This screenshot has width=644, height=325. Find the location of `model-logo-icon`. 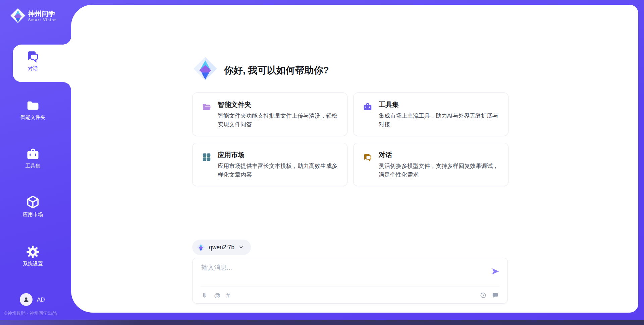

model-logo-icon is located at coordinates (201, 247).